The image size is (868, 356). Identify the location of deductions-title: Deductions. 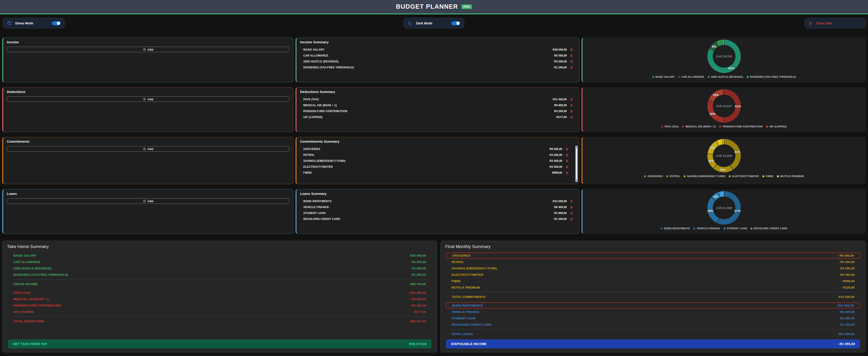
(148, 92).